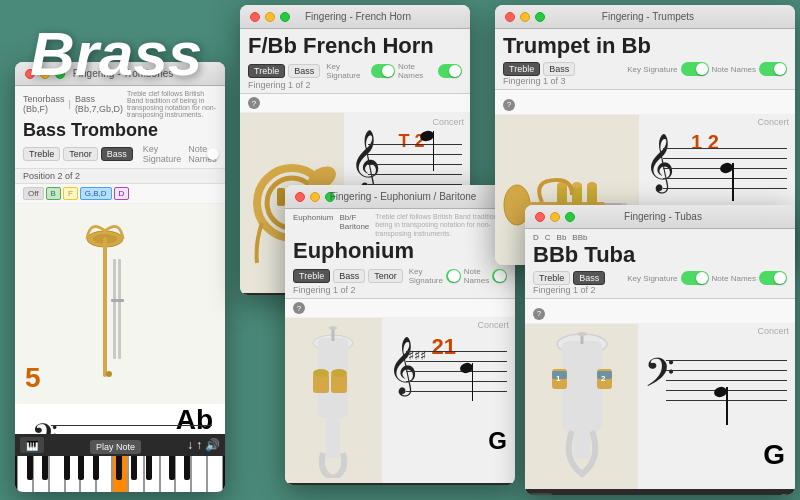 The image size is (800, 500). I want to click on euph-note-names: Note Names, so click(476, 276).